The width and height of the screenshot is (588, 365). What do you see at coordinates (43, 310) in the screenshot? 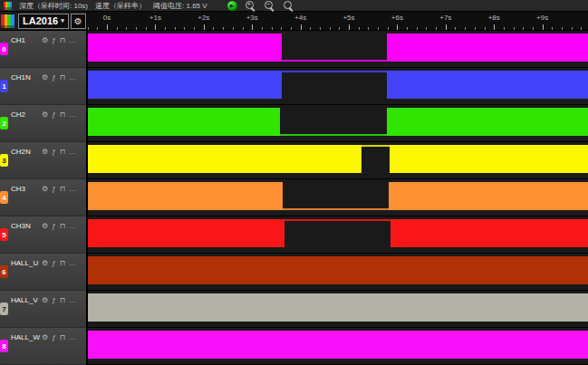
I see `channel-row-hall_v: 7HALL_V⚙ƒ⊓…` at bounding box center [43, 310].